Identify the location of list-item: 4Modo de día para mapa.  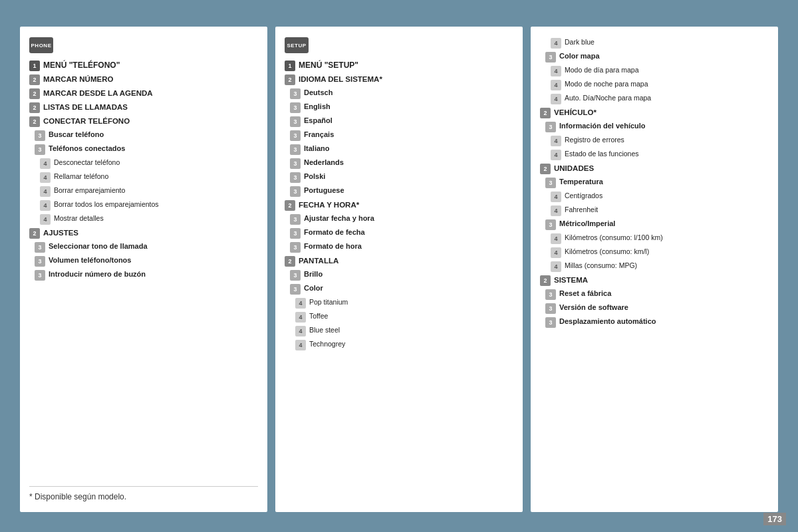
(654, 70).